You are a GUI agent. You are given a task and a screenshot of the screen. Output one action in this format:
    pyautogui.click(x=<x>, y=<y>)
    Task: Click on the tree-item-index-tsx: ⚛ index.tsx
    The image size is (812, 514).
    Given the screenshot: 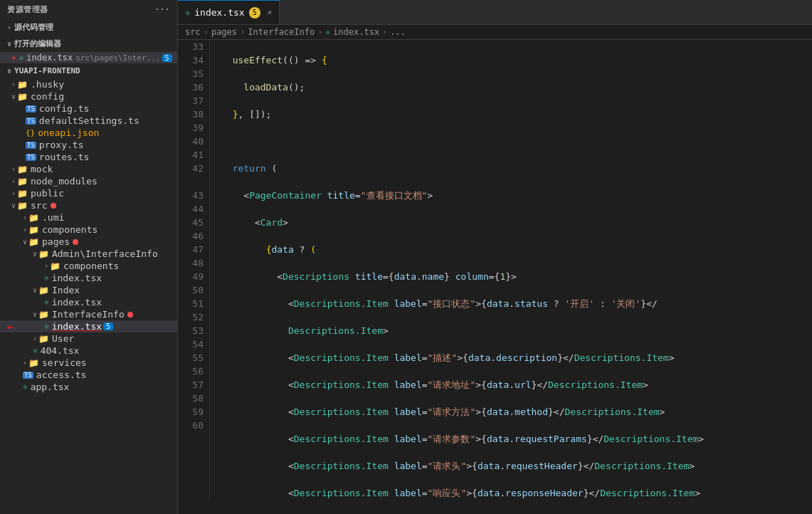 What is the action you would take?
    pyautogui.click(x=88, y=302)
    